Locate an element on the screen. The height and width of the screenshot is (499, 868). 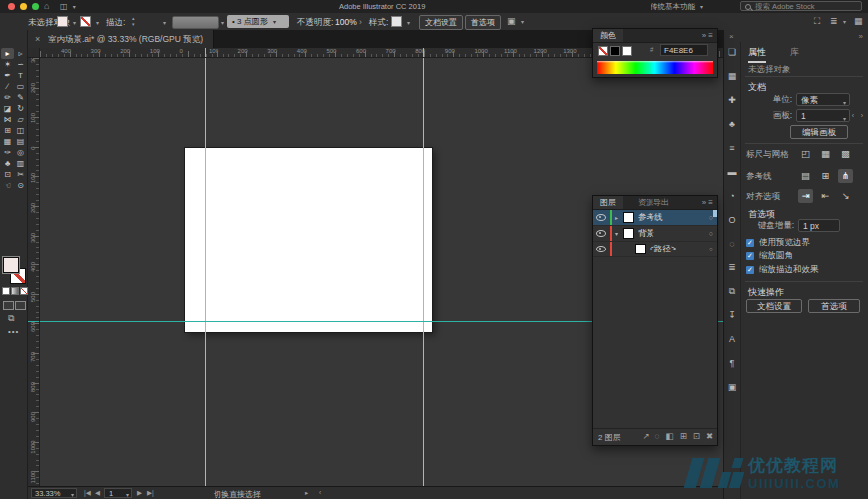
paragraph-panel-icon: ¶ is located at coordinates (732, 363).